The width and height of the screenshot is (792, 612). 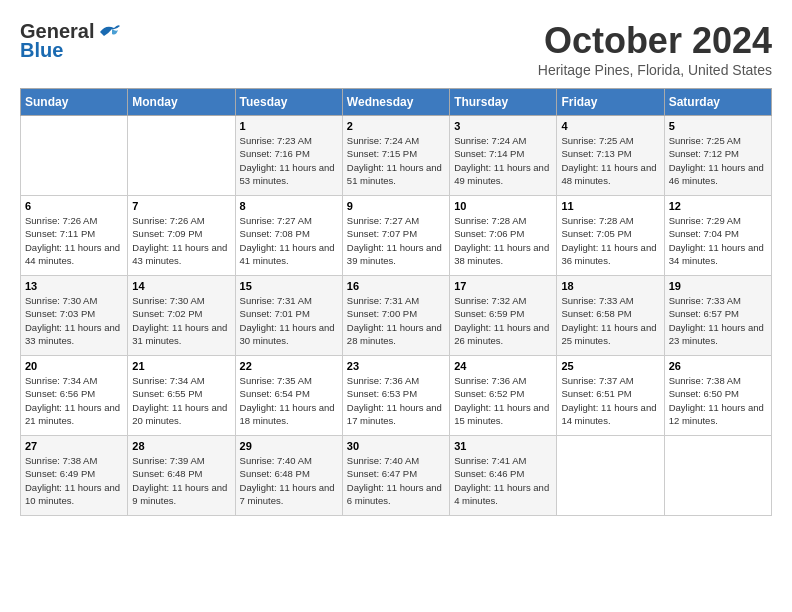 I want to click on day-info: Sunrise: 7:38 AM Sunset: 6:49 PM Dayligh…, so click(x=74, y=480).